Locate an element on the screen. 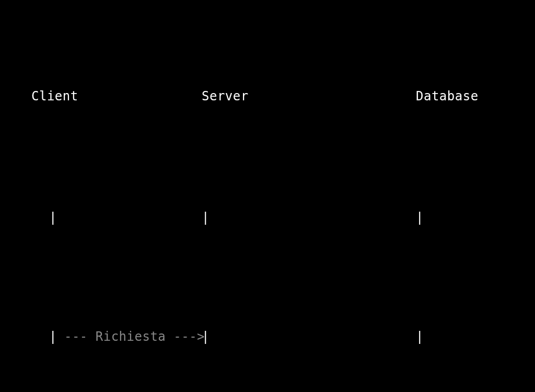  header-database: Database is located at coordinates (447, 97).